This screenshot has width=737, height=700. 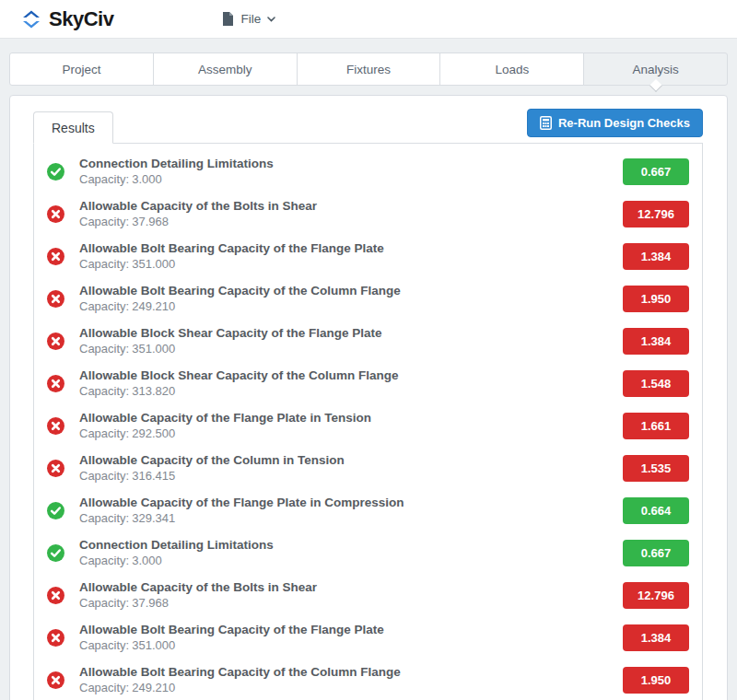 What do you see at coordinates (368, 341) in the screenshot?
I see `design-check-row: Allowable Block Shear Capacity of the Fl…` at bounding box center [368, 341].